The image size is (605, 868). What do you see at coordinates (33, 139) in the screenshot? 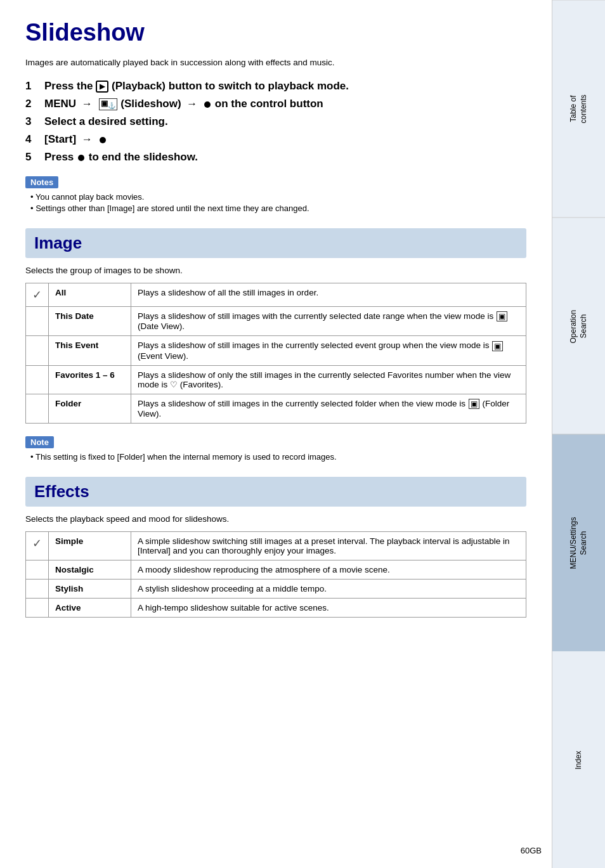
I see `step-4-num: 4` at bounding box center [33, 139].